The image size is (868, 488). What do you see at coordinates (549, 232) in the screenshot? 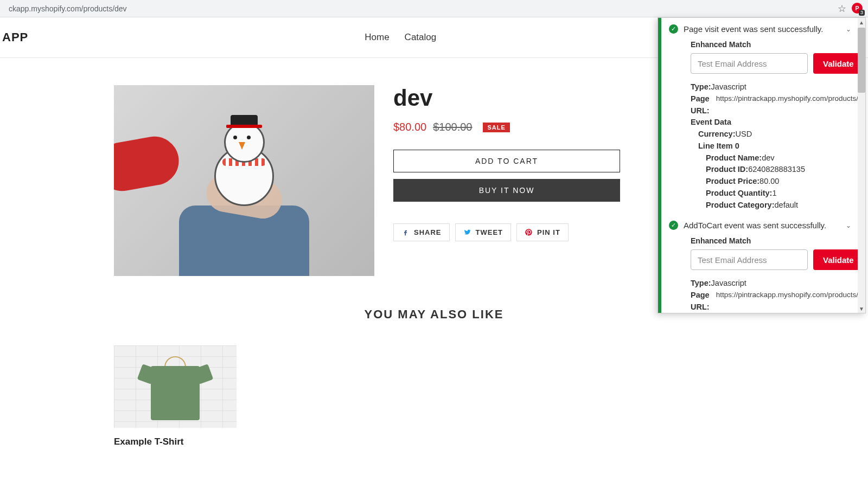
I see `share-pinterest-label: PIN IT` at bounding box center [549, 232].